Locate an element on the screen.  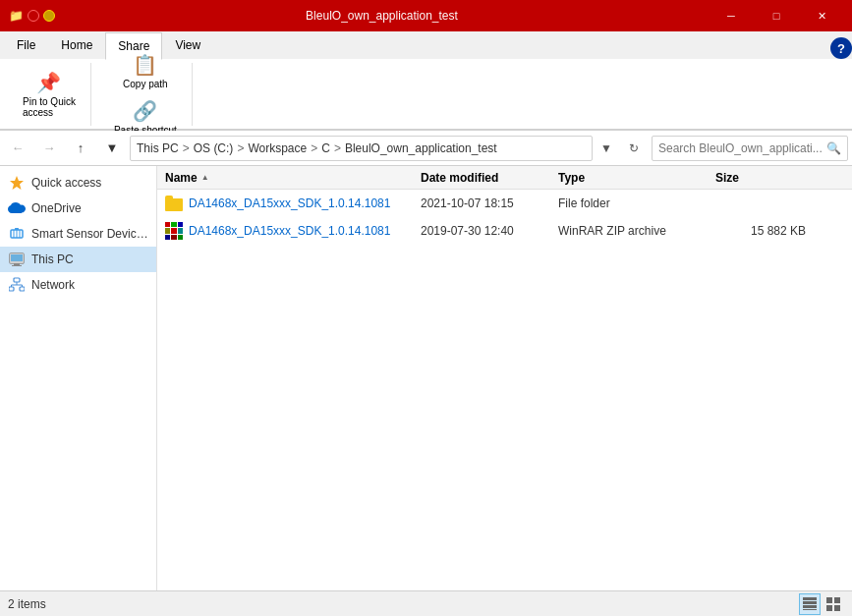
sep-2: > is located at coordinates (240, 148).